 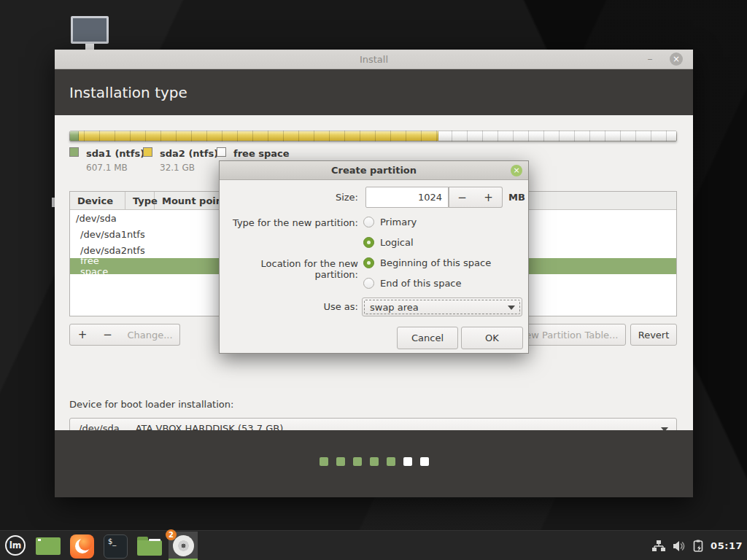 I want to click on free-space-swatch-icon, so click(x=222, y=152).